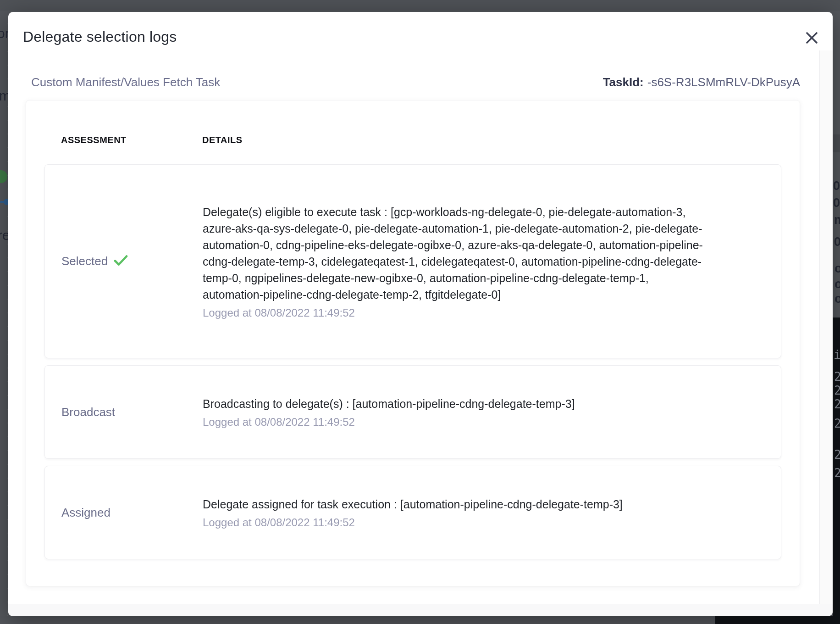  Describe the element at coordinates (132, 513) in the screenshot. I see `assessment-cell: Assigned` at that location.